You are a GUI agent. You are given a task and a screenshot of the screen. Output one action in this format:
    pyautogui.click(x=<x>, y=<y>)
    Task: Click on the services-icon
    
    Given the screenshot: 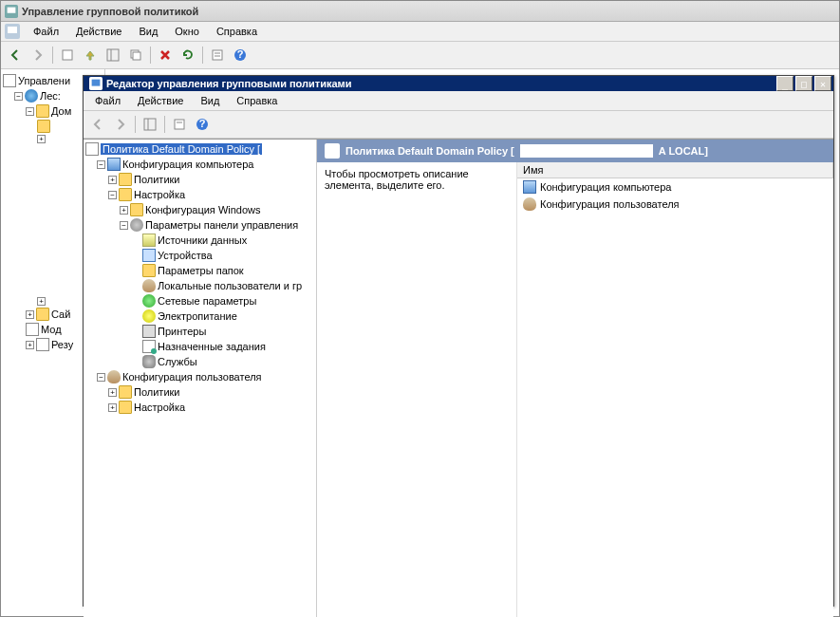 What is the action you would take?
    pyautogui.click(x=149, y=362)
    